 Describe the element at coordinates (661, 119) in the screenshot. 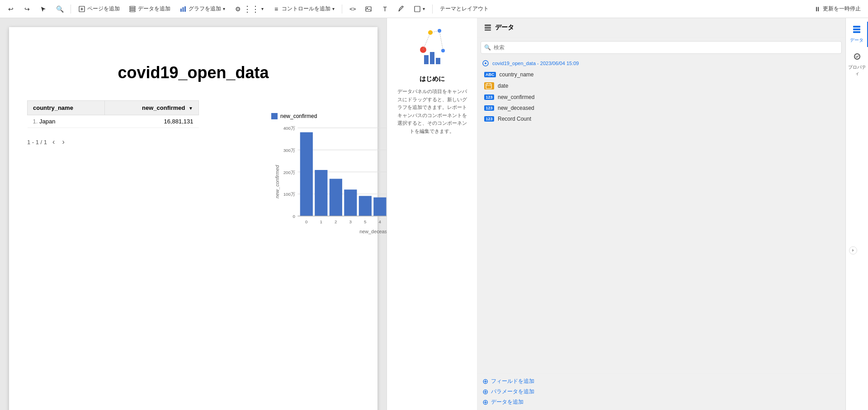

I see `field-item-recordcount: 123 Record Count` at that location.